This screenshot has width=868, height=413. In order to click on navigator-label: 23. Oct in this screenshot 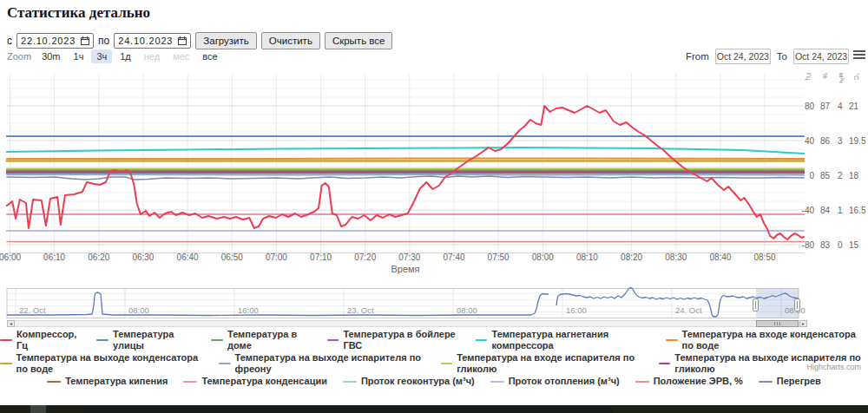, I will do `click(361, 311)`.